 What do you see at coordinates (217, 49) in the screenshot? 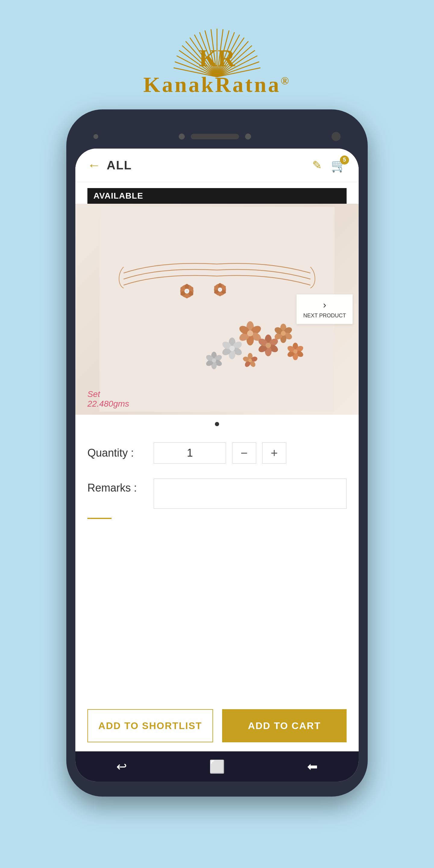
I see `logo-sunburst-container: KR` at bounding box center [217, 49].